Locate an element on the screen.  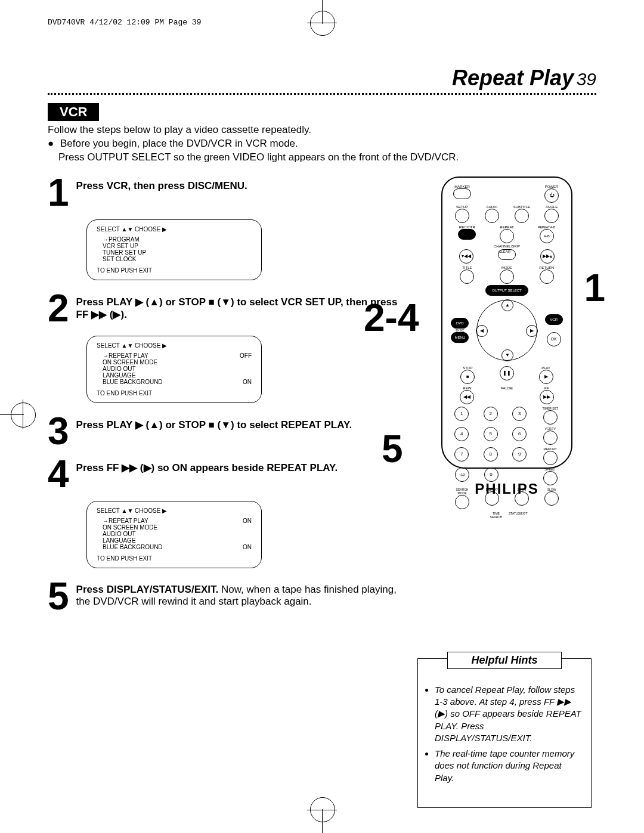
osd-2: SELECT ▲▼ CHOOSE ▶ →REPEAT PLAYOFF ON SC… is located at coordinates (174, 370).